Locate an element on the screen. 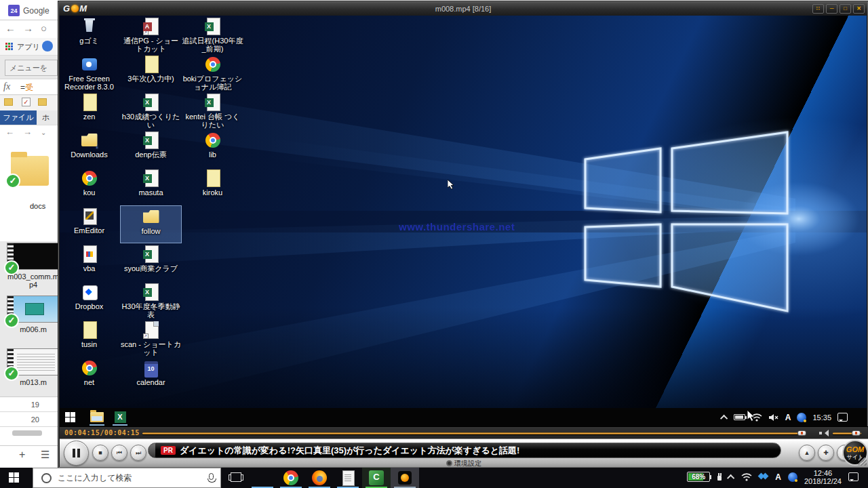  dropbox-icon is located at coordinates (764, 477).